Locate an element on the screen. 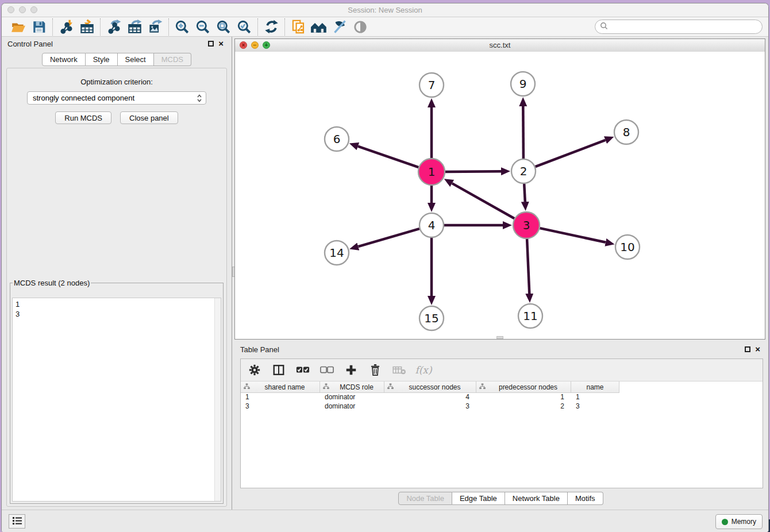  graph-node-8: 8 is located at coordinates (626, 132).